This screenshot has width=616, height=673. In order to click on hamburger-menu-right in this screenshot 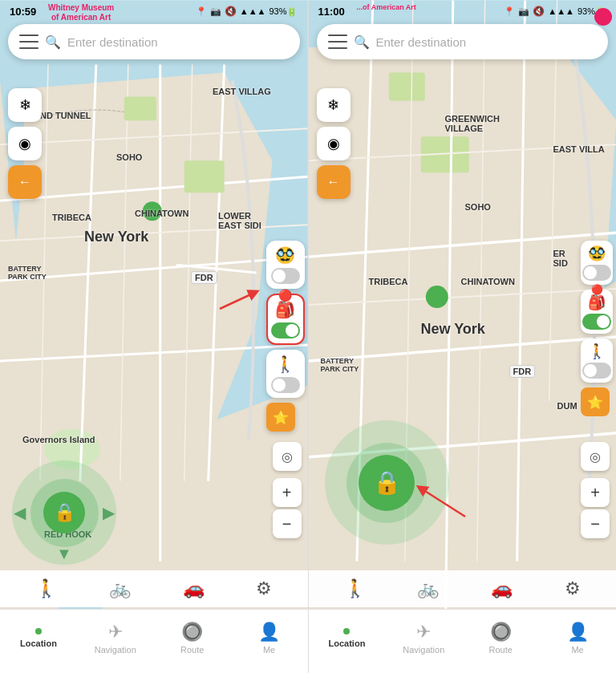, I will do `click(338, 42)`.